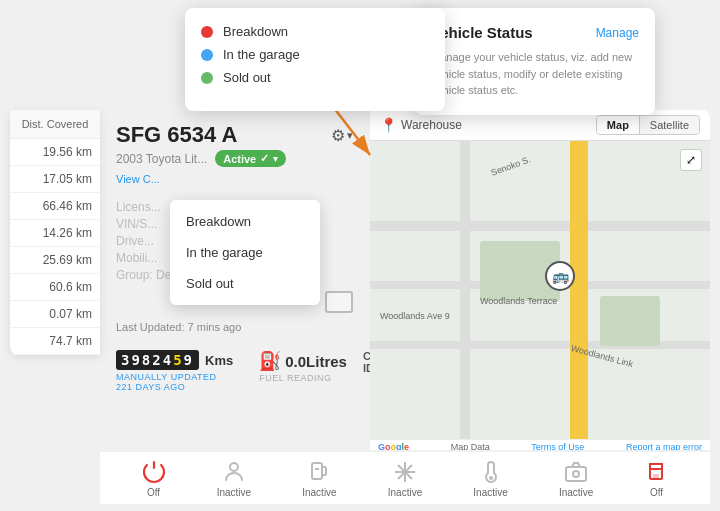 The image size is (720, 511). Describe the element at coordinates (234, 152) in the screenshot. I see `vehicle-header: SFG 6534 A ⚙ ▾ 2003 Toyota Lit... Active…` at that location.